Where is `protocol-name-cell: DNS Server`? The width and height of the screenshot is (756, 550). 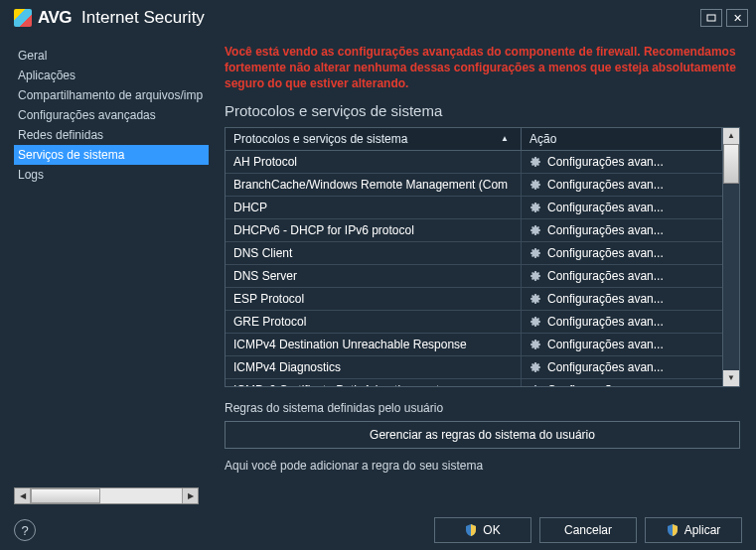 protocol-name-cell: DNS Server is located at coordinates (374, 276).